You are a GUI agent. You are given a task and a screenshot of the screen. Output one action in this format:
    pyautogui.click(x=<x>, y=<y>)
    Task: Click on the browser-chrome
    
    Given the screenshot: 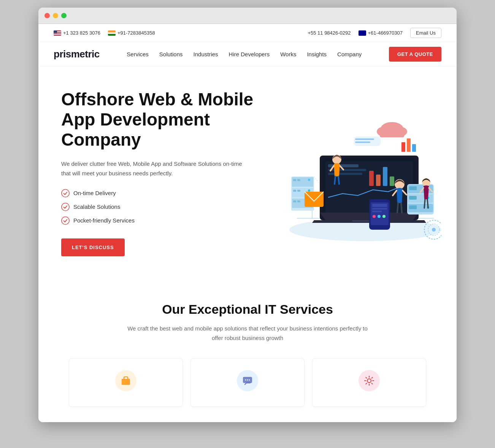 What is the action you would take?
    pyautogui.click(x=248, y=16)
    